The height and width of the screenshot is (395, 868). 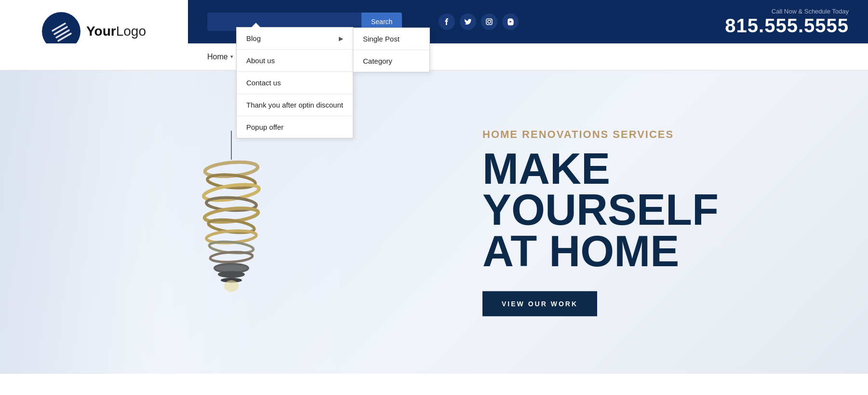 I want to click on logo-text: YourLogo, so click(x=116, y=31).